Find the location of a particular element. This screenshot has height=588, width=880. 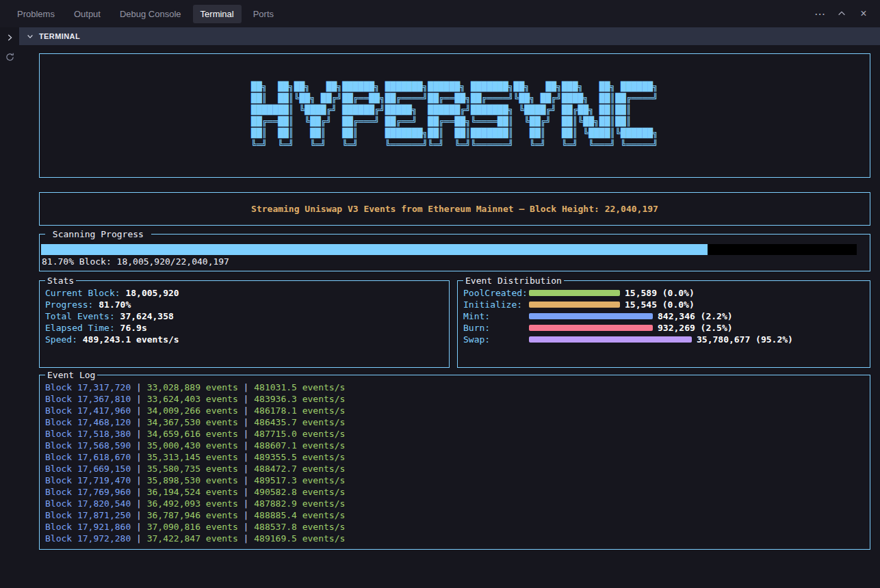

distribution-row: Burn:932,269 (2.5%) is located at coordinates (664, 328).